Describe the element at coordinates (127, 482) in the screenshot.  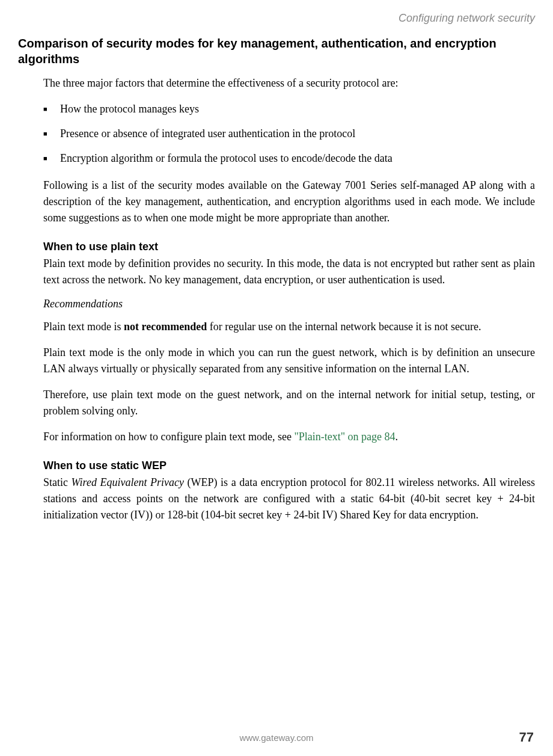
I see `italic-text: Wired Equivalent Privacy` at that location.